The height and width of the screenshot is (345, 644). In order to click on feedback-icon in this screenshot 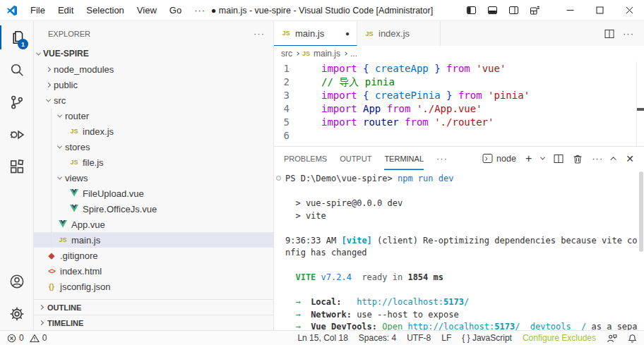, I will do `click(612, 339)`.